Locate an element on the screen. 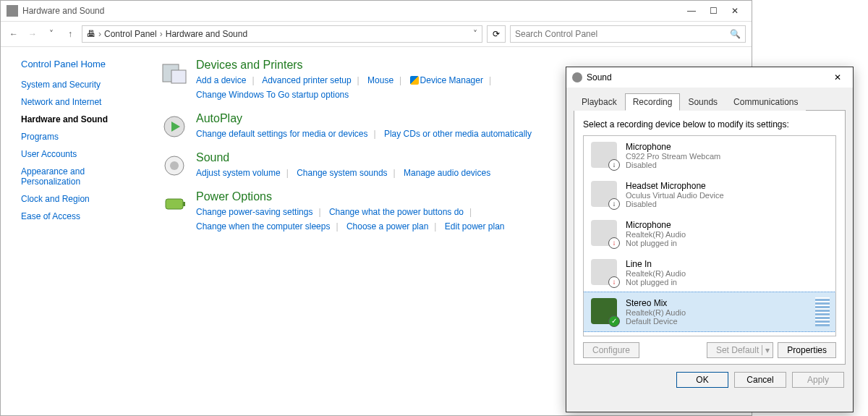 The image size is (868, 416). tab-recording: Recording is located at coordinates (652, 102).